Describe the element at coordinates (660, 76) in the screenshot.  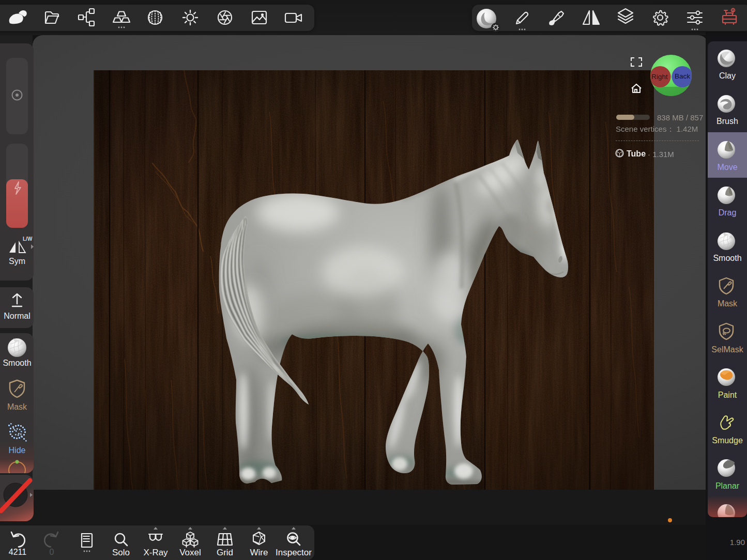
I see `svg-text: Right` at that location.